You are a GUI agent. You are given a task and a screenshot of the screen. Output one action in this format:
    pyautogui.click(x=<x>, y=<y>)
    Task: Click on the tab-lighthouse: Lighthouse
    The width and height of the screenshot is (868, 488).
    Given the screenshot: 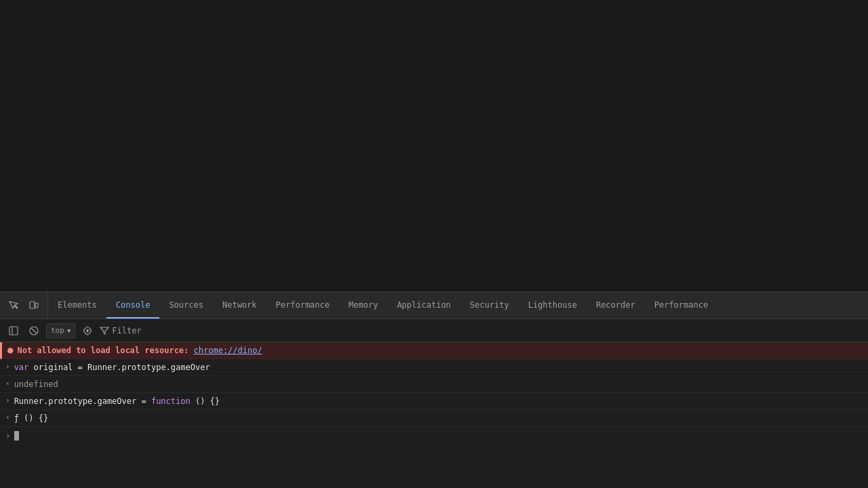 What is the action you would take?
    pyautogui.click(x=553, y=305)
    